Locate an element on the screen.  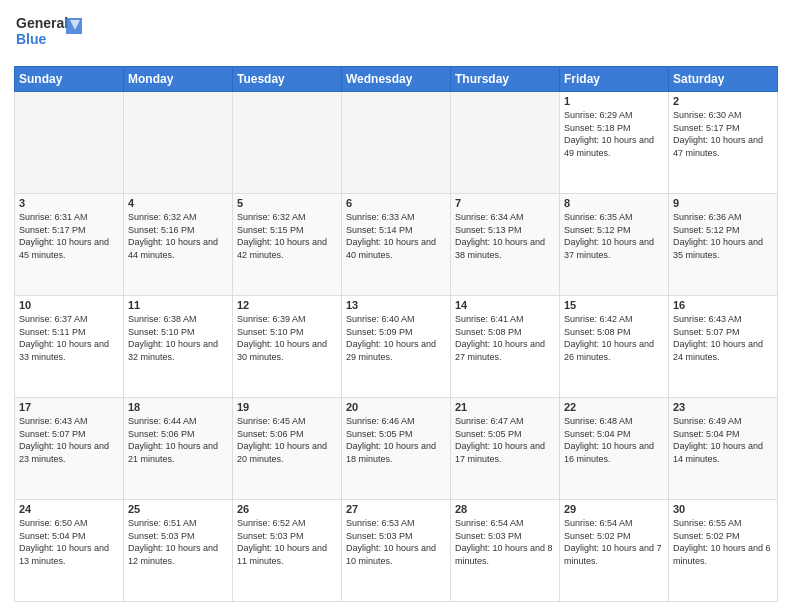
day-info: Sunrise: 6:32 AMSunset: 5:16 PMDaylight:… is located at coordinates (178, 236).